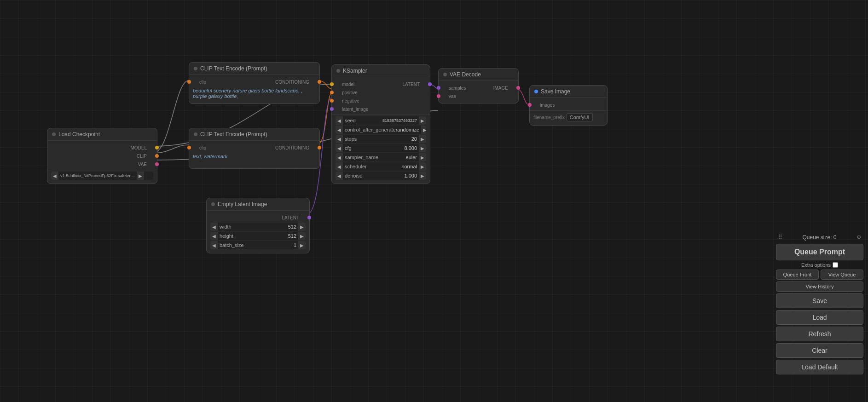 Image resolution: width=868 pixels, height=402 pixels. Describe the element at coordinates (203, 82) in the screenshot. I see `clip1-input-label: clip` at that location.